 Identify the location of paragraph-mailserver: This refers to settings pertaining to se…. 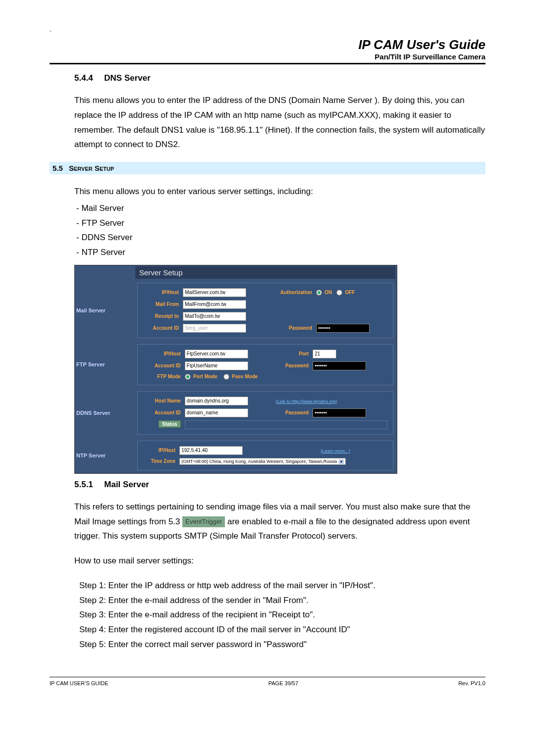
(280, 522).